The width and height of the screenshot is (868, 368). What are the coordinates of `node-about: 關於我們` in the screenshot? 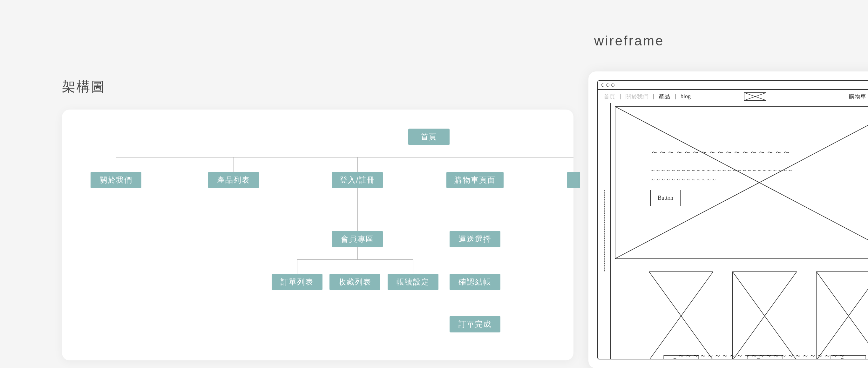 It's located at (116, 180).